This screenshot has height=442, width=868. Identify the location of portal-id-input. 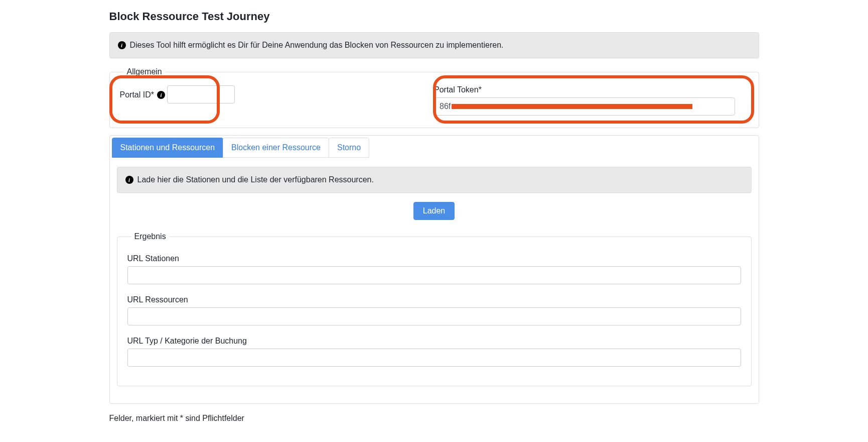
(201, 94).